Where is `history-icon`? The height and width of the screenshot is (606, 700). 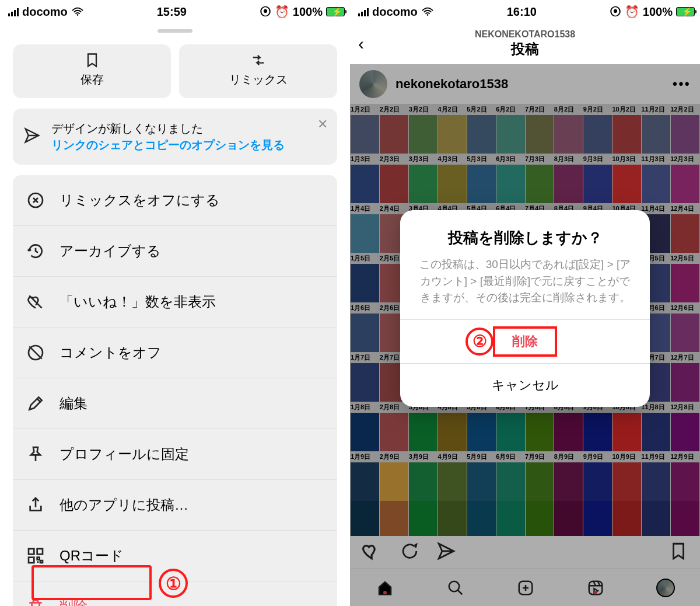 history-icon is located at coordinates (36, 251).